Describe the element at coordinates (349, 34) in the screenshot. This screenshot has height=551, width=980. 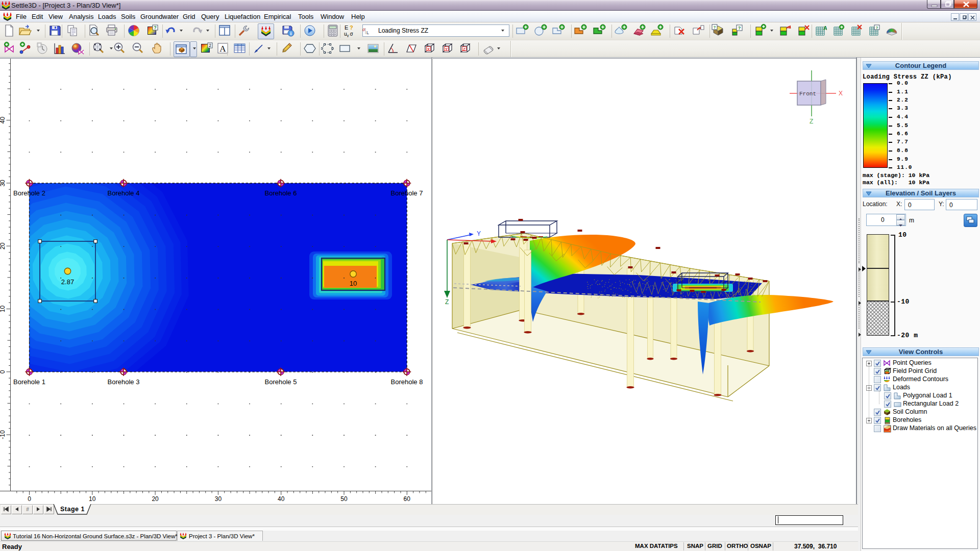
I see `svg-text: uγσ` at that location.